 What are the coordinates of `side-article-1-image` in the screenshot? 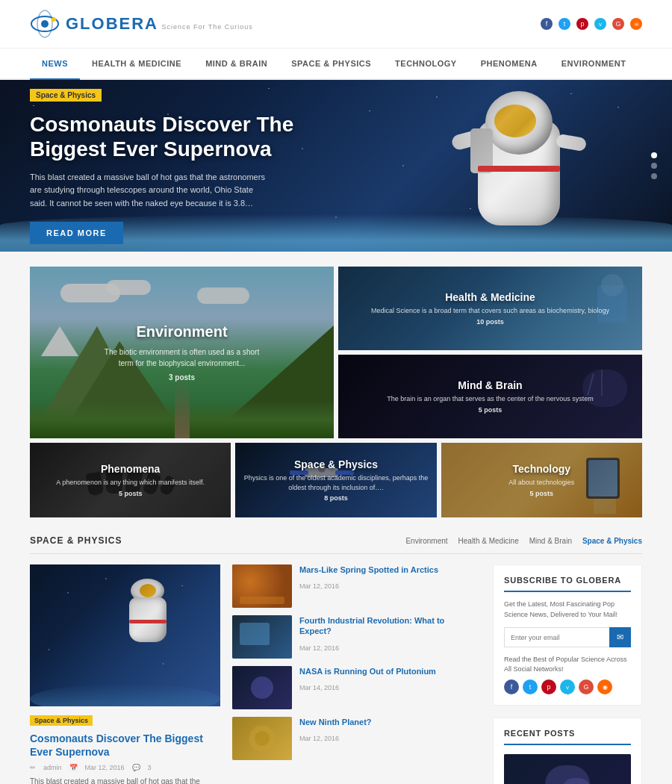 It's located at (262, 586).